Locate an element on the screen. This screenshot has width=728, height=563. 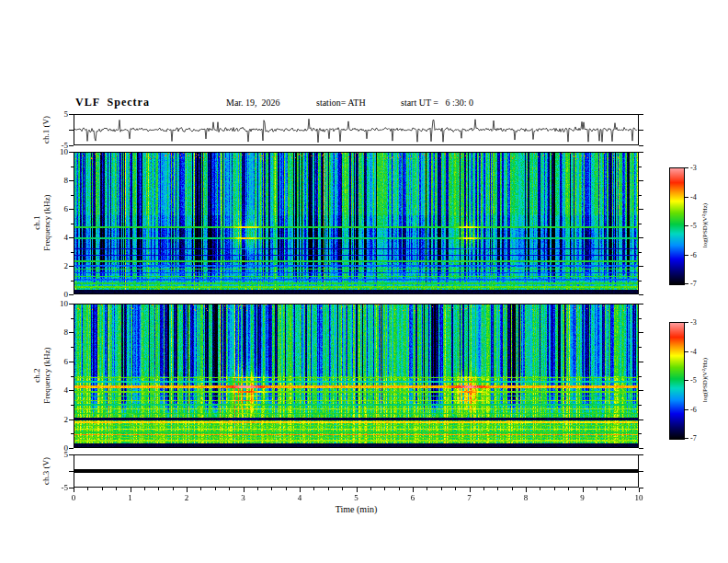
y-tick-label: 5 is located at coordinates (54, 114).